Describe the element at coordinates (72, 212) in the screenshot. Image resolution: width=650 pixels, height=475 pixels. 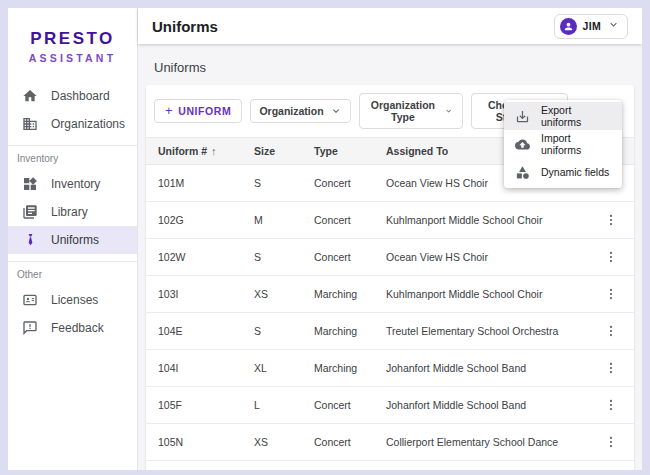
I see `sidebar-item-library: Library` at that location.